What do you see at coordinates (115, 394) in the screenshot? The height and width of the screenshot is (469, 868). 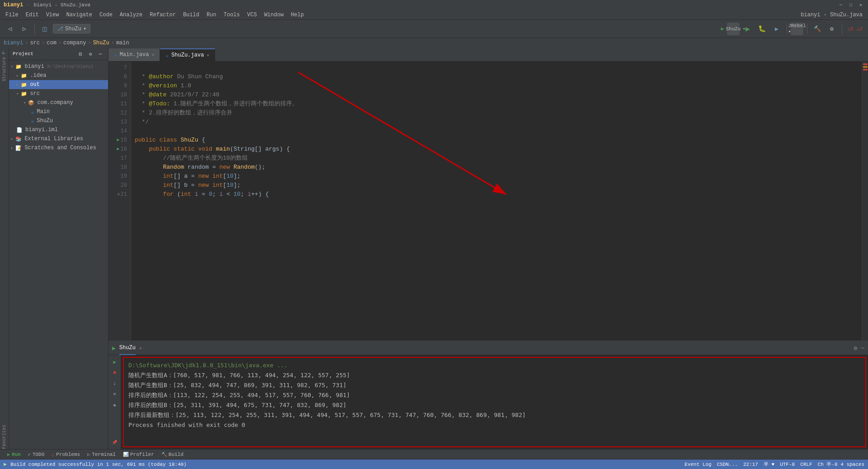 I see `run-scroll-btn: ≡` at bounding box center [115, 394].